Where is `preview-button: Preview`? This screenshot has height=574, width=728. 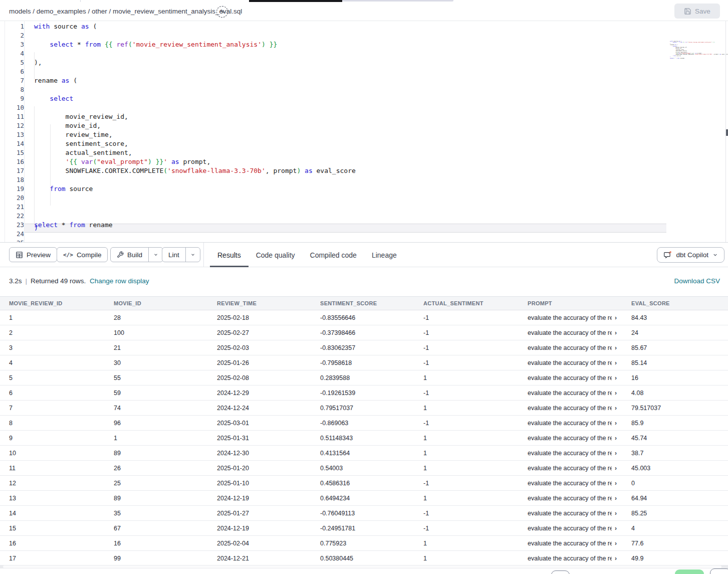
preview-button: Preview is located at coordinates (33, 255).